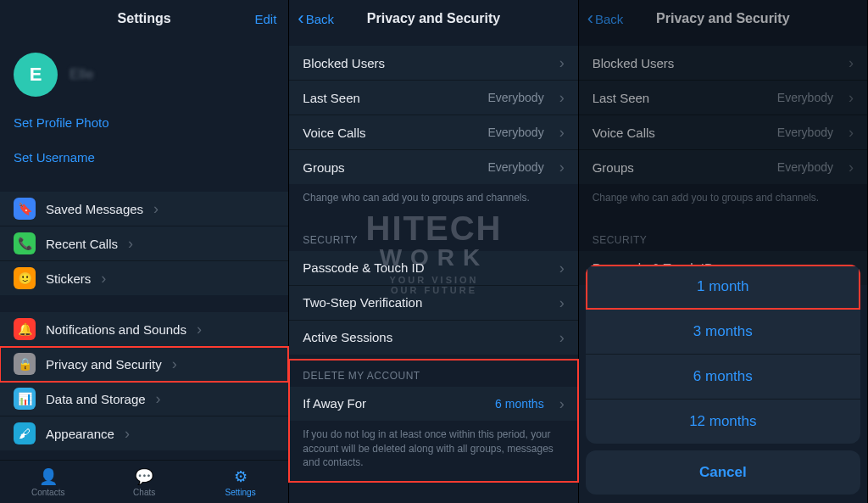 The image size is (868, 503). I want to click on lock-icon: 🔒, so click(25, 364).